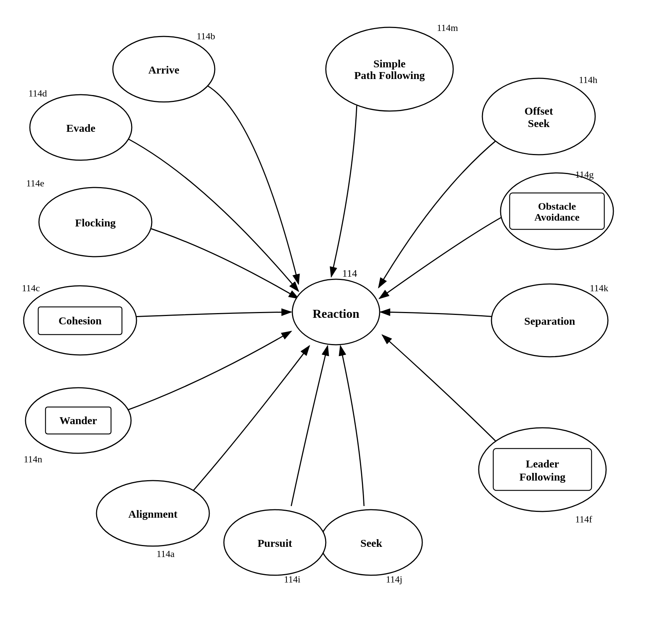 This screenshot has height=624, width=672. What do you see at coordinates (371, 543) in the screenshot?
I see `seek-label: Seek` at bounding box center [371, 543].